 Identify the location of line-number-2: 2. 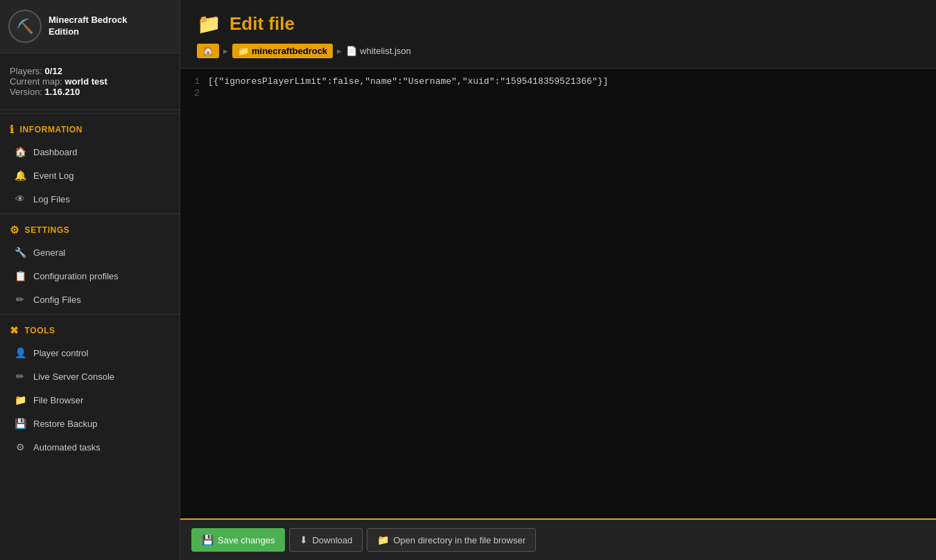
(194, 93).